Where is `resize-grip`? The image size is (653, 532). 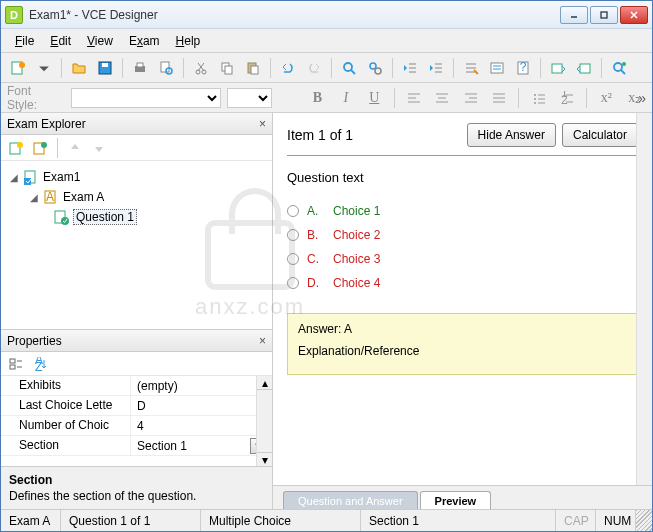 resize-grip is located at coordinates (644, 520).